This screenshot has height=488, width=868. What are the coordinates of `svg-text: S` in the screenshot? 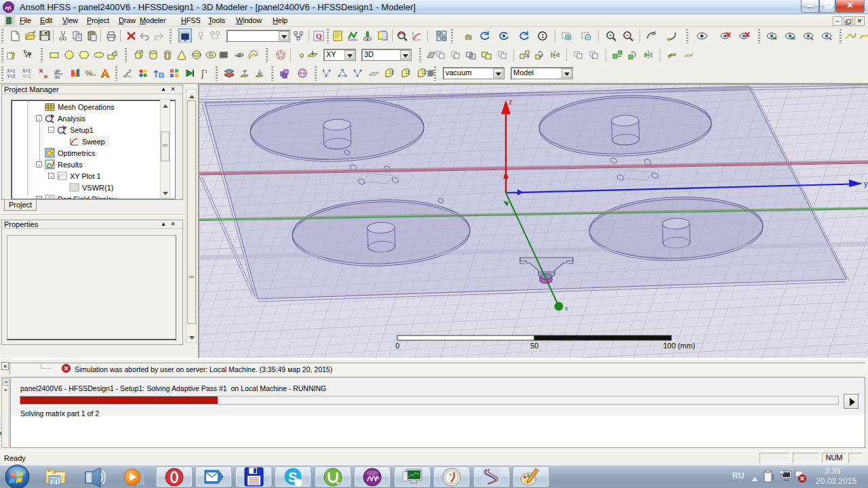 It's located at (293, 477).